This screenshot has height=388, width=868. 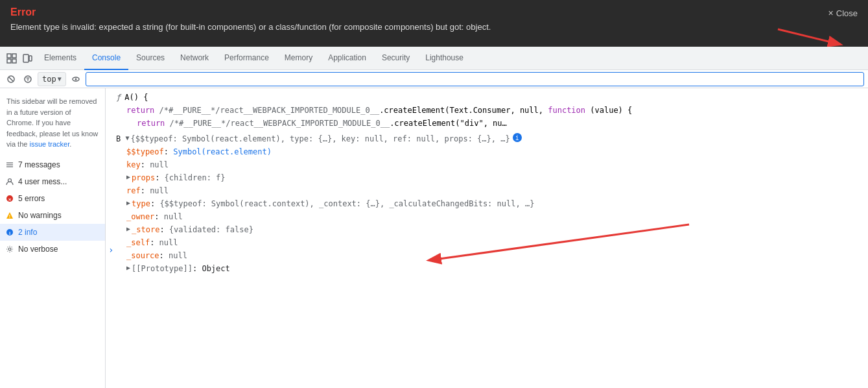 I want to click on code-line-object-b: B ▼ {$$typeof: Symbol(react.element), ty…, so click(x=487, y=139).